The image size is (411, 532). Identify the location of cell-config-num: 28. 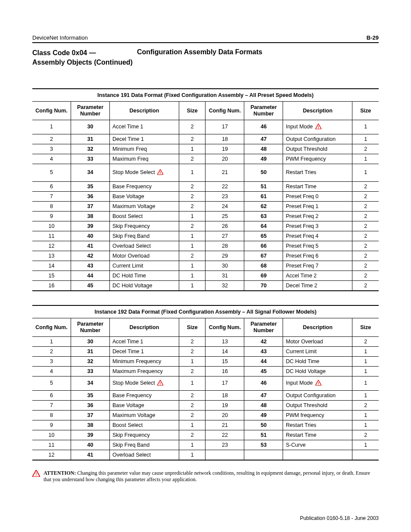
(225, 246).